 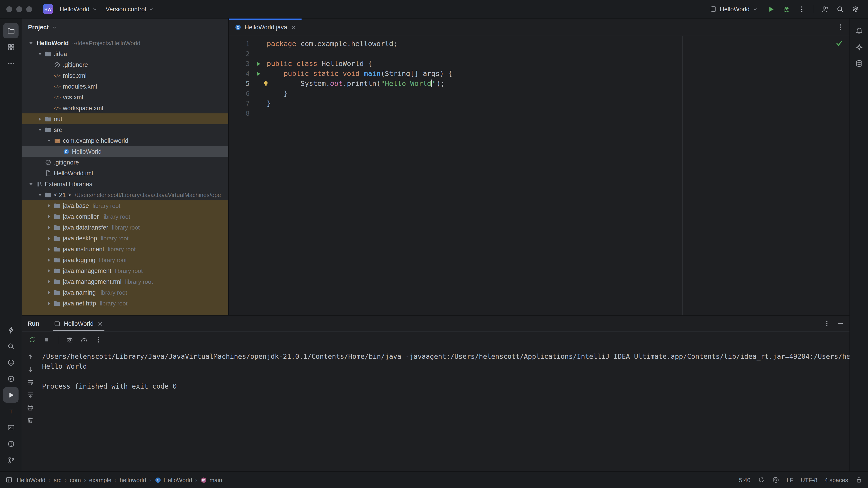 I want to click on structure-icon, so click(x=11, y=47).